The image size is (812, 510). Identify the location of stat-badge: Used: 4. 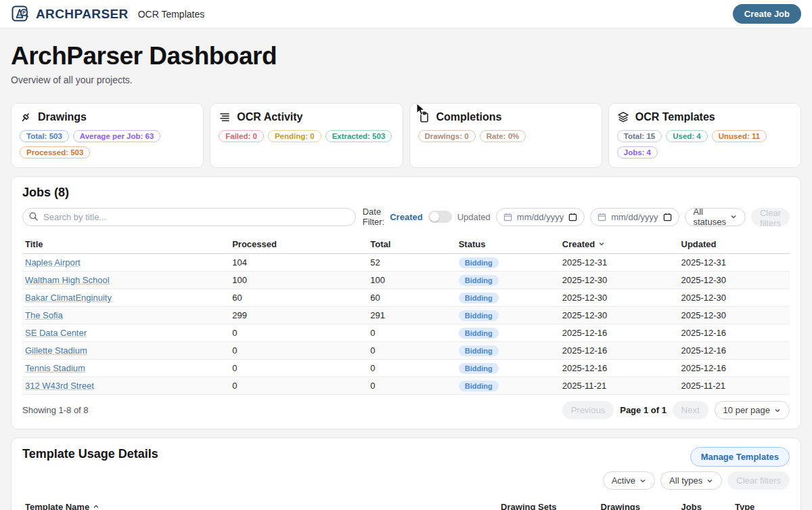
(687, 136).